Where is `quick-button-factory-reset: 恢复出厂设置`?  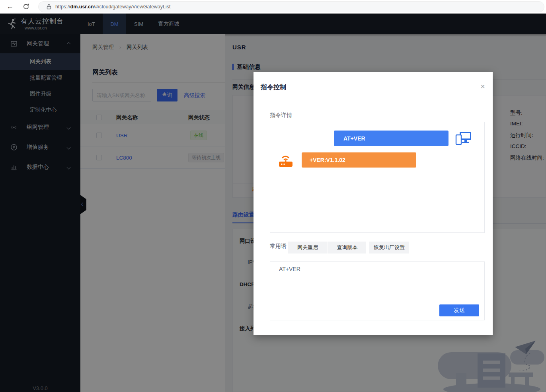
quick-button-factory-reset: 恢复出厂设置 is located at coordinates (389, 248).